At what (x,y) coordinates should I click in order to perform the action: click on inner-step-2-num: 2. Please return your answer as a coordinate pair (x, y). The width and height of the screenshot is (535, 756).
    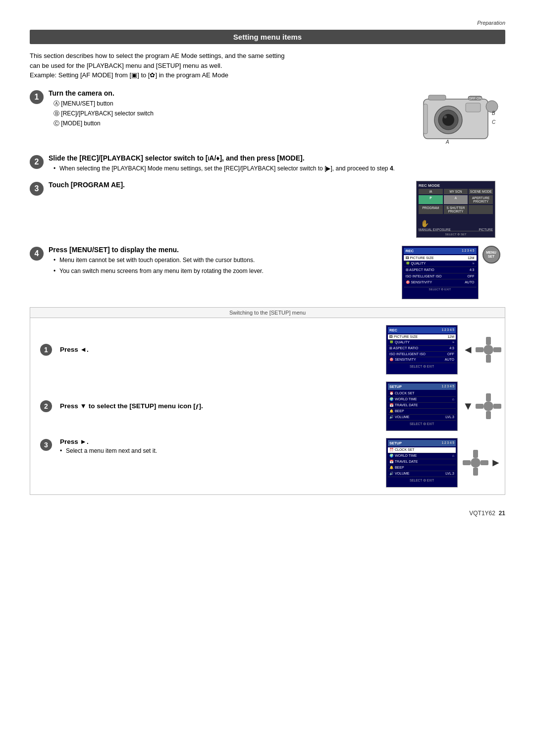
    Looking at the image, I should click on (46, 406).